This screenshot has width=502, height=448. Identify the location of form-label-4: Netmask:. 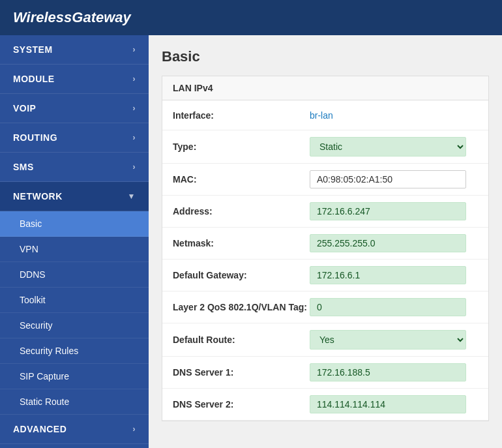
(241, 243).